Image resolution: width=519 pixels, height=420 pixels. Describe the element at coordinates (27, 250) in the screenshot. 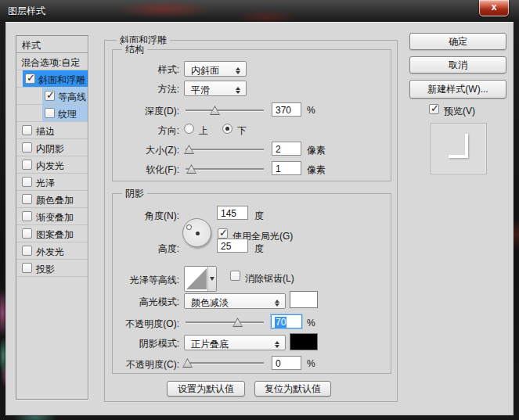

I see `checkbox-outer-glow` at that location.